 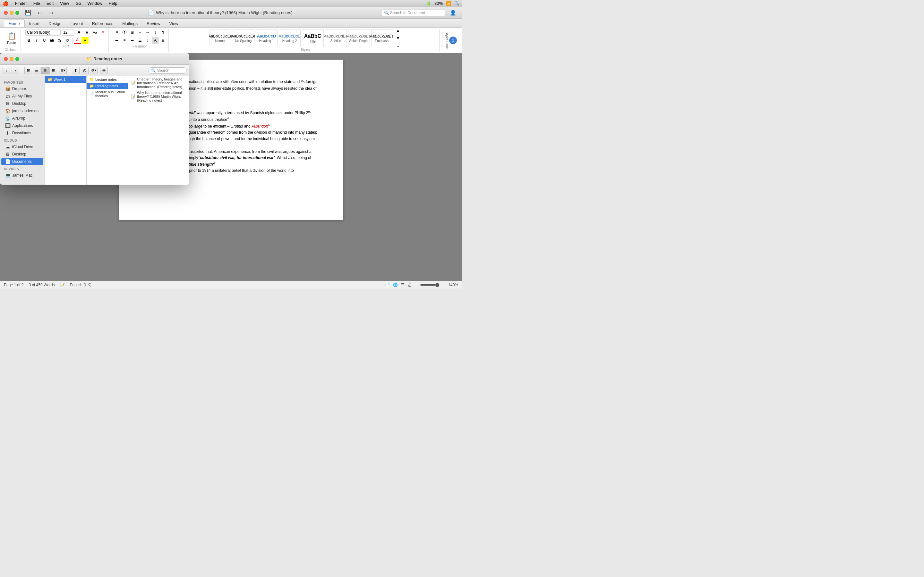 I want to click on clear-format-button: A, so click(x=103, y=32).